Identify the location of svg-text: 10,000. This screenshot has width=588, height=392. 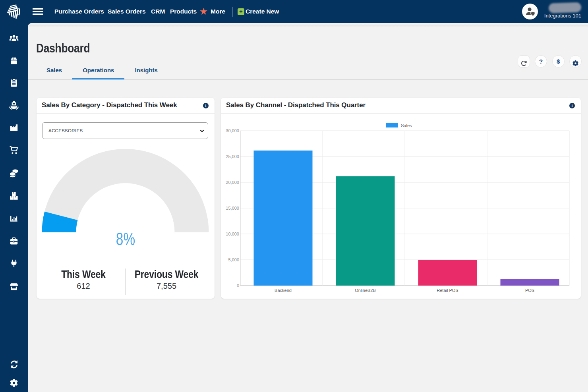
(232, 234).